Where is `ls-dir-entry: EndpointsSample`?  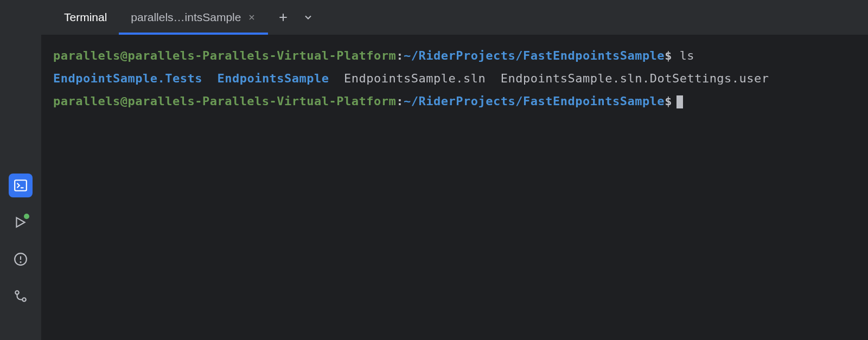 ls-dir-entry: EndpointsSample is located at coordinates (273, 78).